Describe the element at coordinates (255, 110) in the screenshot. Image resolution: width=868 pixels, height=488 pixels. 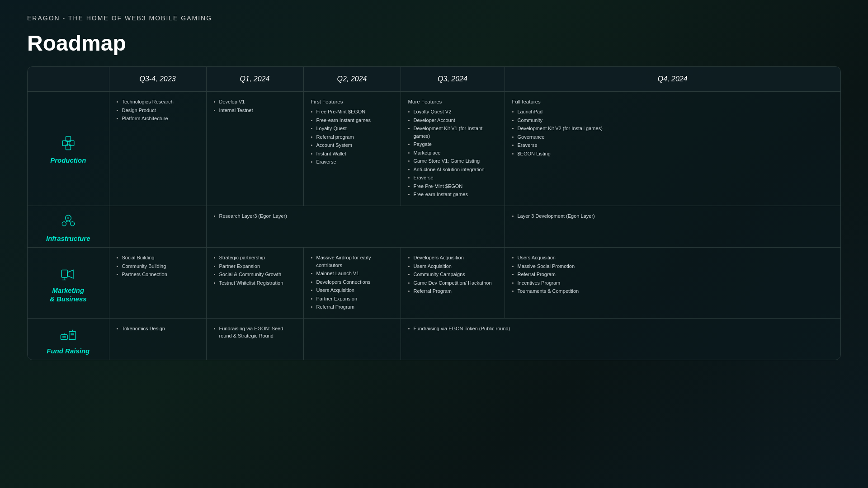
I see `list-item: Internal Testnet` at that location.